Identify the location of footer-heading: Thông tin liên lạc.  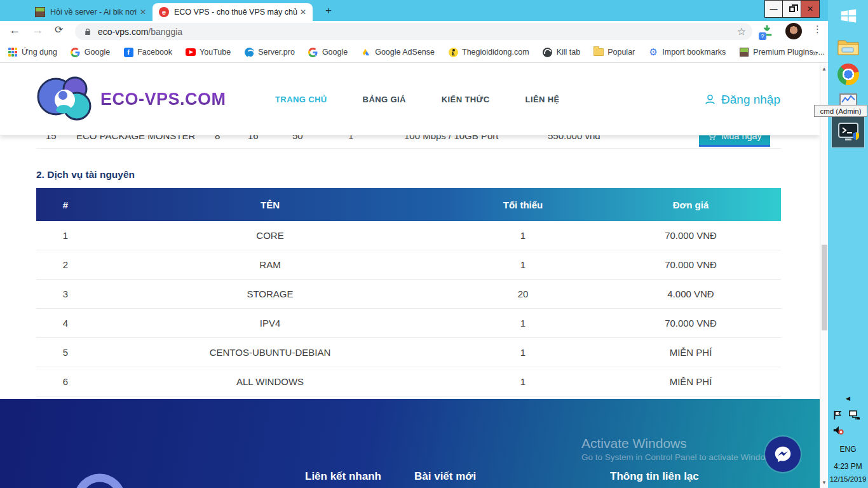
(654, 477).